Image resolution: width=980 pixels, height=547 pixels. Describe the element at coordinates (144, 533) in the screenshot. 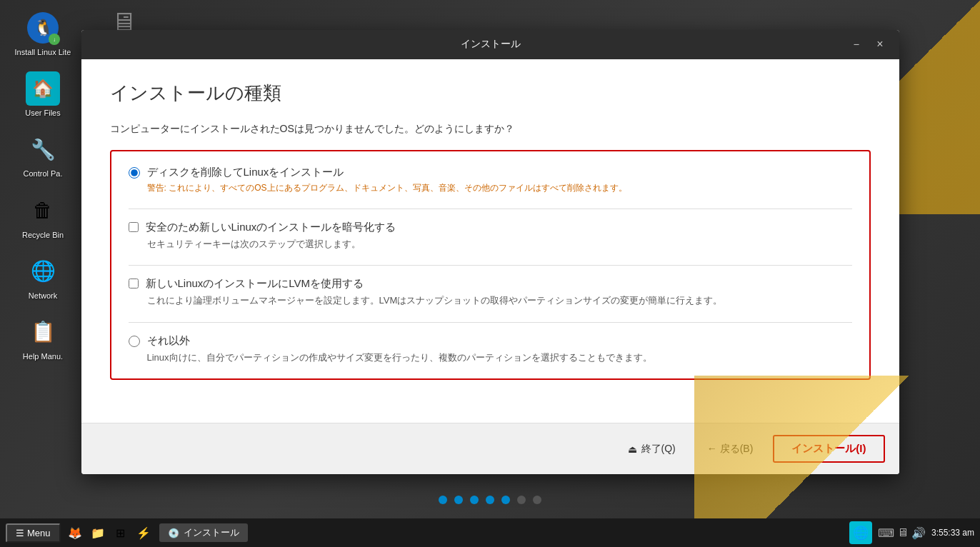

I see `taskbar-extra-icon: ⚡` at that location.